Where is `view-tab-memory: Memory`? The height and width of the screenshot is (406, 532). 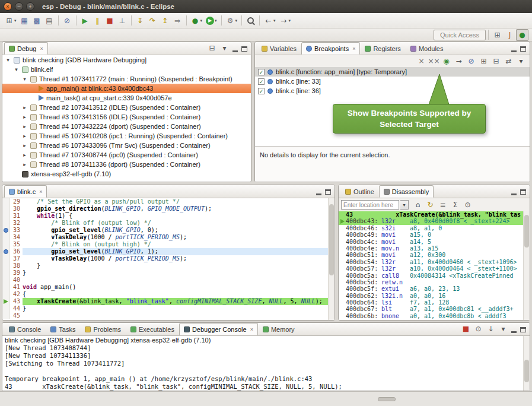 view-tab-memory: Memory is located at coordinates (279, 329).